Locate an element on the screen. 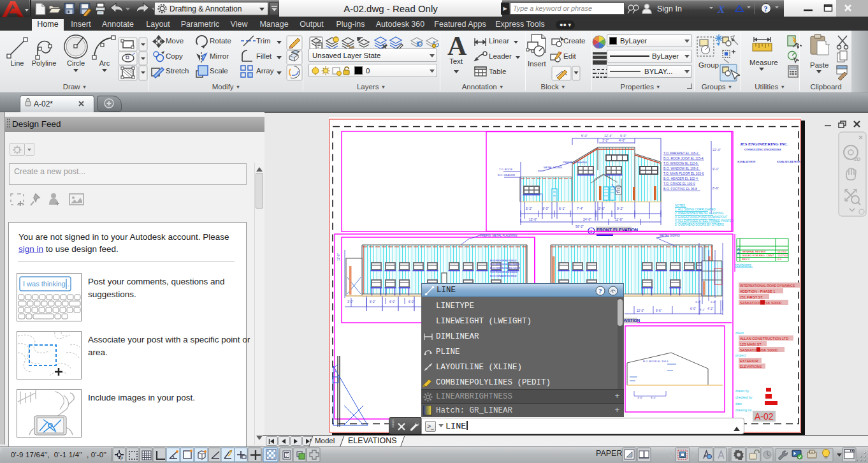 The image size is (868, 463). svg-text: B.O. ROOF JOIST EL 115-4 is located at coordinates (683, 158).